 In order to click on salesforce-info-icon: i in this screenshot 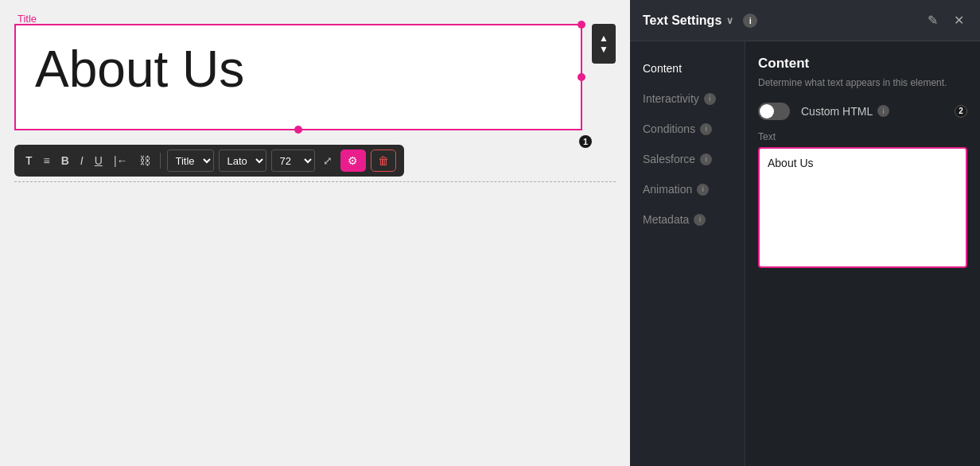, I will do `click(706, 159)`.